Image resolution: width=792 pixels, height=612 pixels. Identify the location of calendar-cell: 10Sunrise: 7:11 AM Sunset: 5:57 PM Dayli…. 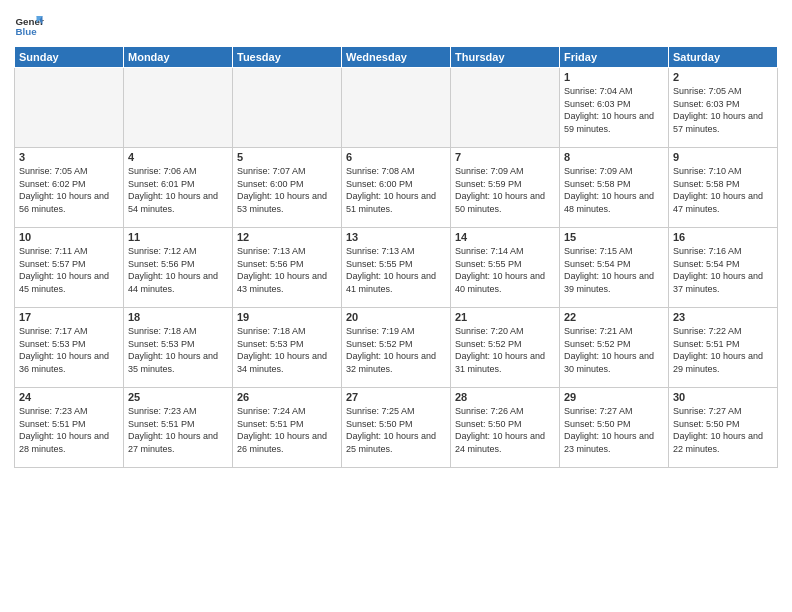
(70, 268).